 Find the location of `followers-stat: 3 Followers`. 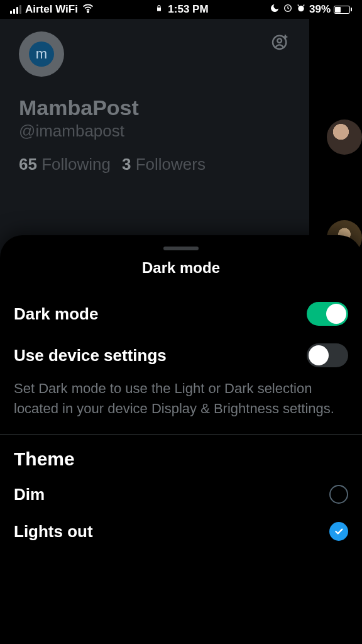

followers-stat: 3 Followers is located at coordinates (163, 165).